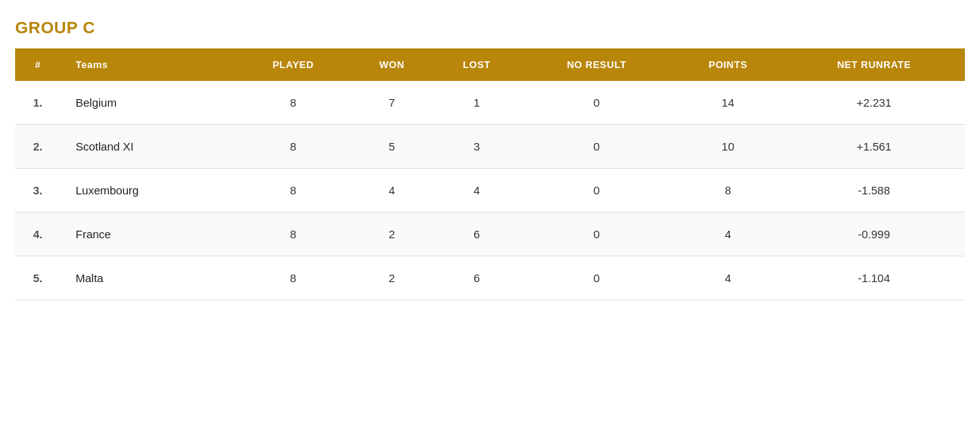  What do you see at coordinates (728, 191) in the screenshot?
I see `cell-points: 8` at bounding box center [728, 191].